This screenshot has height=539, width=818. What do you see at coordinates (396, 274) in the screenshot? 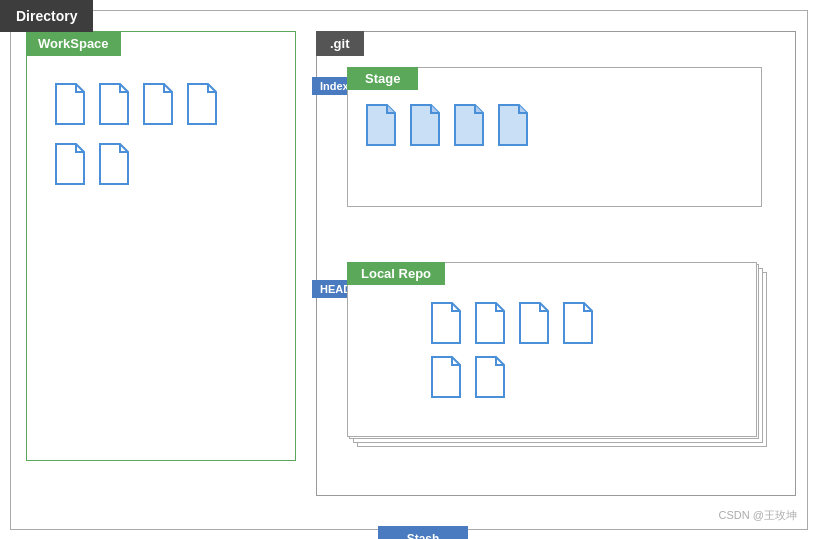
I see `local-repo-label: Local Repo` at bounding box center [396, 274].